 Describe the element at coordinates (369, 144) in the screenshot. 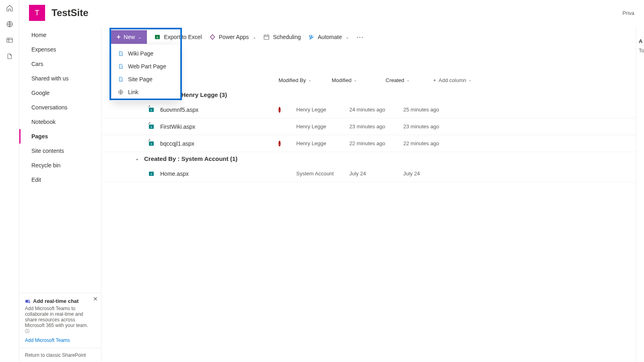

I see `list-item: ↗ S bqccqjl1.aspx ↓ Henry Legge 22 minut…` at that location.